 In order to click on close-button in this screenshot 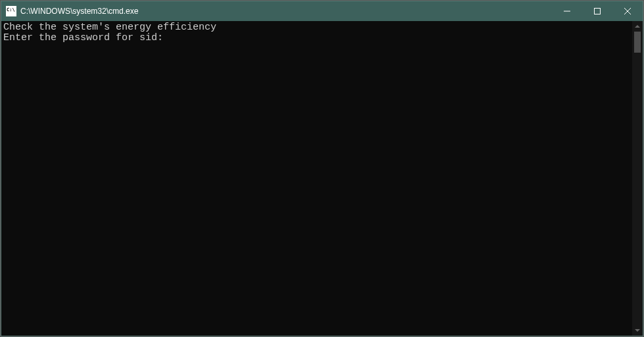, I will do `click(628, 11)`.